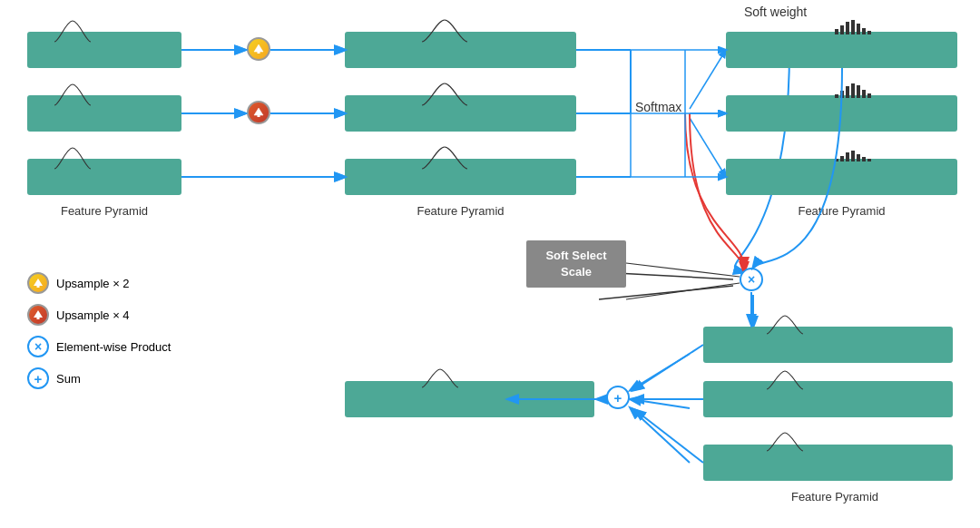 The image size is (980, 528). I want to click on fp-block-output, so click(470, 399).